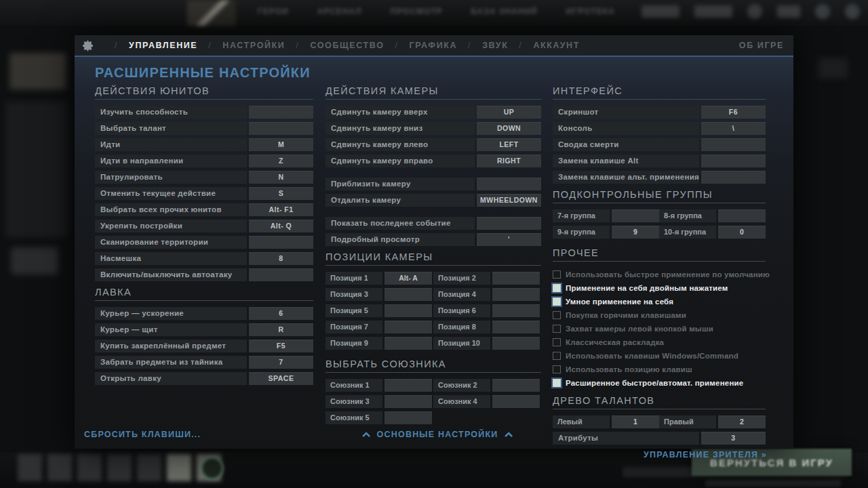 The width and height of the screenshot is (868, 488). What do you see at coordinates (505, 12) in the screenshot?
I see `top-nav-item: БАЗА ЗНАНИЙ` at bounding box center [505, 12].